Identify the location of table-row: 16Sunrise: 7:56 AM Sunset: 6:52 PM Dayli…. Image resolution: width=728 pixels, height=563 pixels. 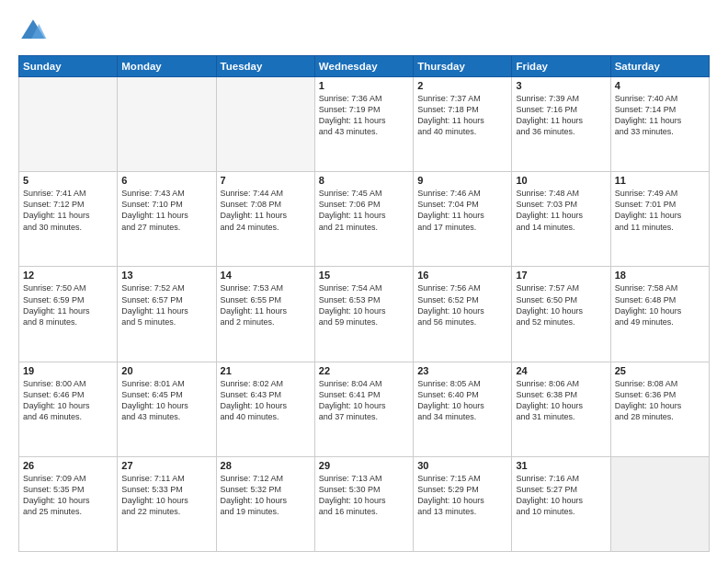
(463, 315).